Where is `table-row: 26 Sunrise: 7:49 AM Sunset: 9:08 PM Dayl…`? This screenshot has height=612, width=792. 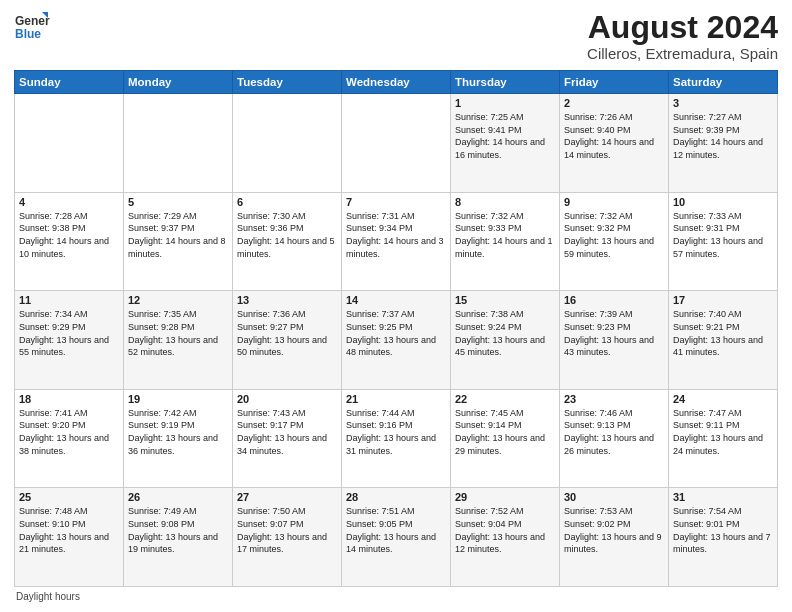 table-row: 26 Sunrise: 7:49 AM Sunset: 9:08 PM Dayl… is located at coordinates (178, 538).